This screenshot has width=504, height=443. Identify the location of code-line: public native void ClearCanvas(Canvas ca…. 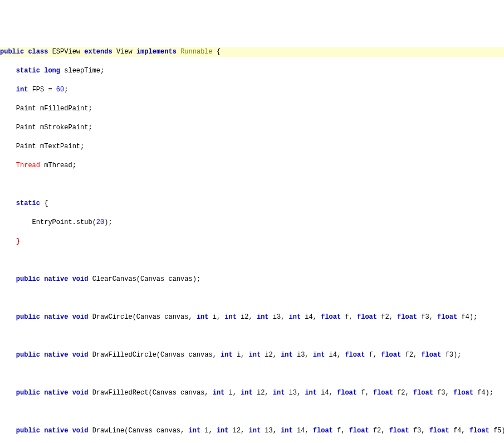
(252, 280).